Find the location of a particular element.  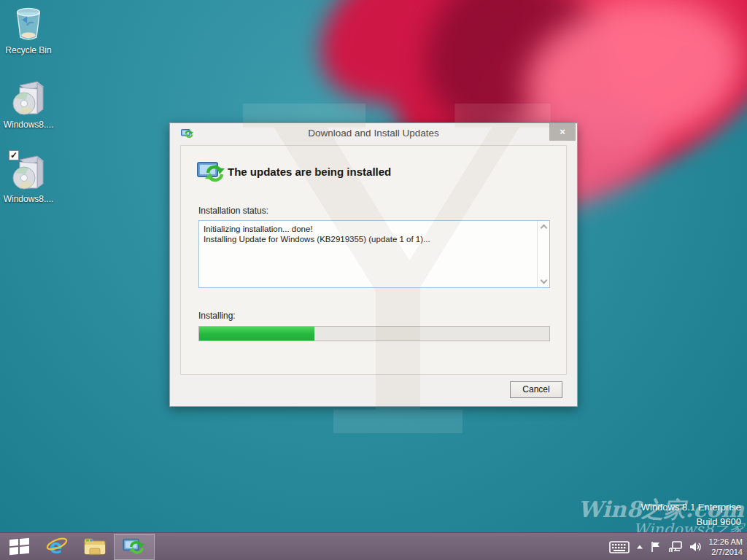

installer-box-icon is located at coordinates (28, 98).